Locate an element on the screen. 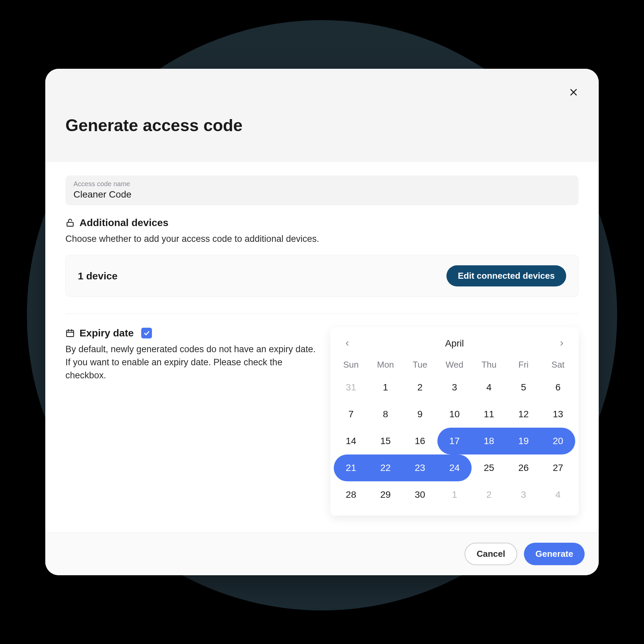 The image size is (644, 644). calendar-dow: Mon is located at coordinates (386, 365).